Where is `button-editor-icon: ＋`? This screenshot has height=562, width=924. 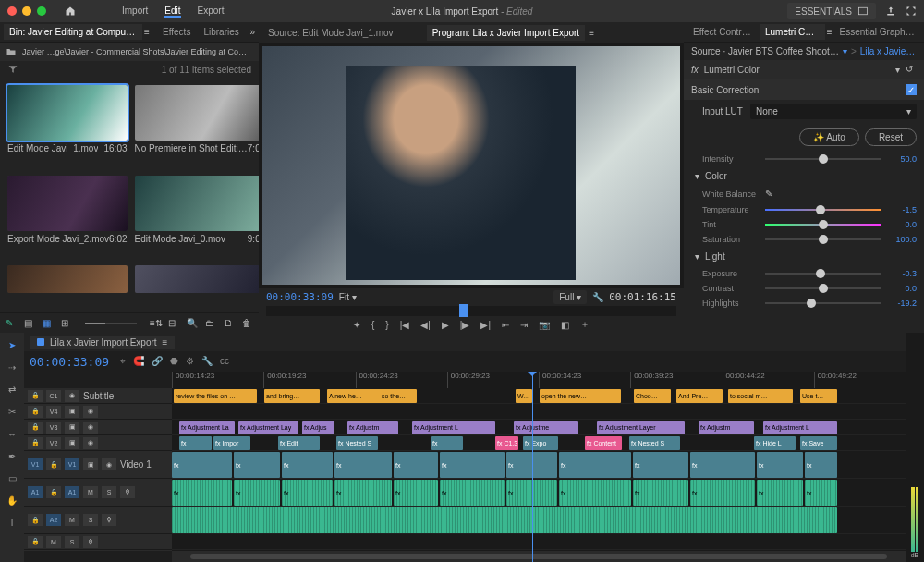
button-editor-icon: ＋ is located at coordinates (585, 324).